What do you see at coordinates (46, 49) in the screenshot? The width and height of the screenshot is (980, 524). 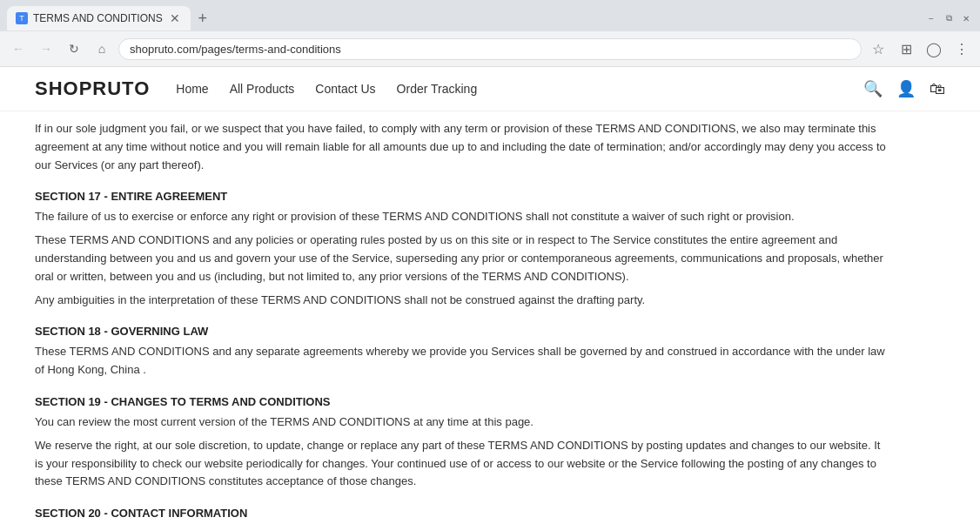 I see `forward-button: →` at bounding box center [46, 49].